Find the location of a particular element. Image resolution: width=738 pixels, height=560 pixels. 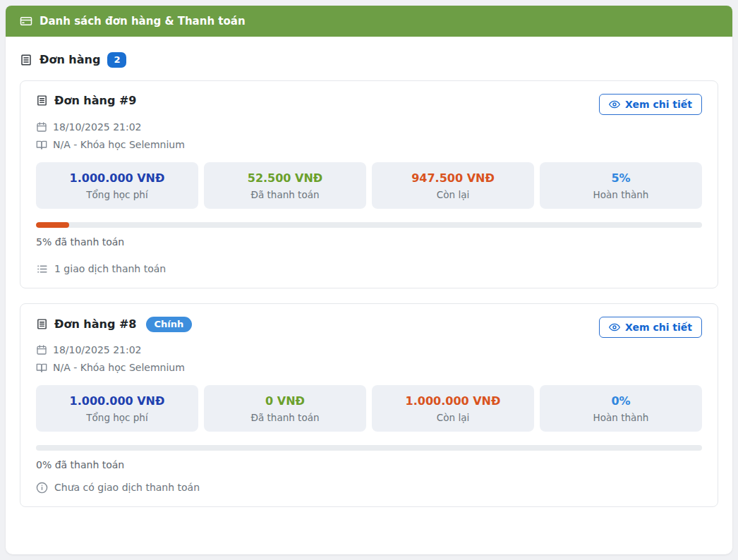

orders-section-head: Đơn hàng 2 is located at coordinates (369, 60).